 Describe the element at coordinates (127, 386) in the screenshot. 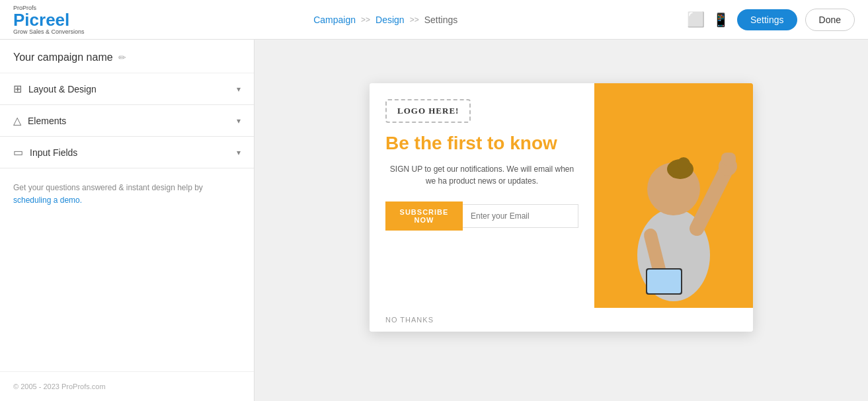

I see `sidebar-footer: © 2005 - 2023 ProProfs.com` at that location.